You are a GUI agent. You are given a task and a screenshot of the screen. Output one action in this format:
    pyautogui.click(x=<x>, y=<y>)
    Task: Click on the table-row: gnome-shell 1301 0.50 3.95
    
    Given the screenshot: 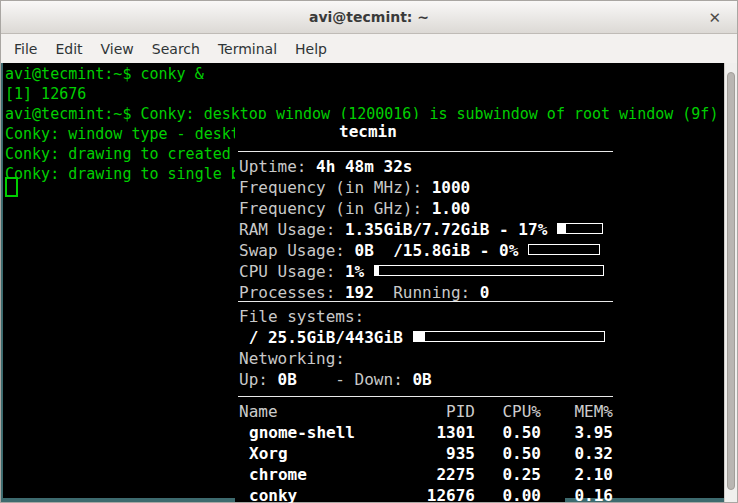 What is the action you would take?
    pyautogui.click(x=426, y=432)
    